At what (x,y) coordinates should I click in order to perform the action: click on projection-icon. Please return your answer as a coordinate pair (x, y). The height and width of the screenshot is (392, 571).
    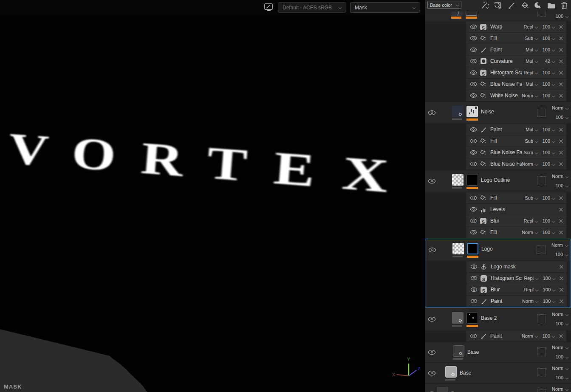
    Looking at the image, I should click on (538, 5).